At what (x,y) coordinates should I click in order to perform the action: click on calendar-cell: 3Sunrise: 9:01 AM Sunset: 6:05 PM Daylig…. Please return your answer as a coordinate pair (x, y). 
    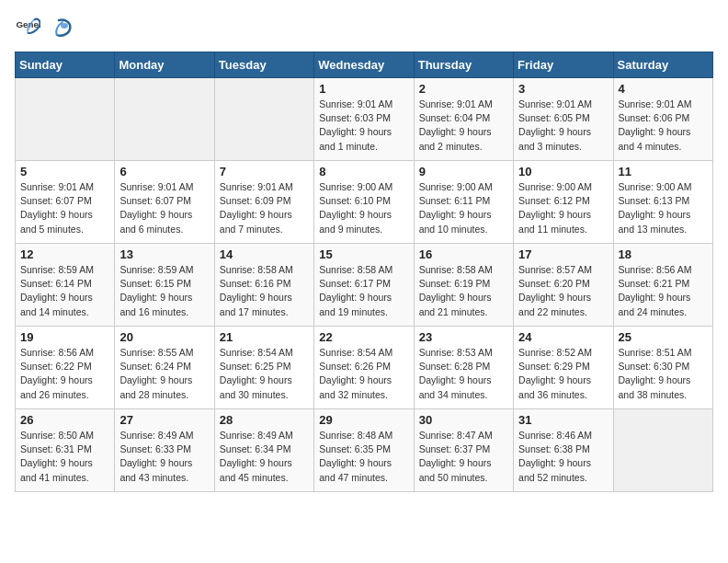
    Looking at the image, I should click on (563, 120).